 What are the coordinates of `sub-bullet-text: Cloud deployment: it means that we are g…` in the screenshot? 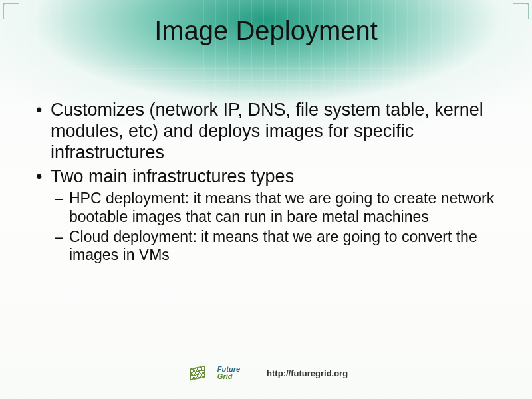 It's located at (273, 246).